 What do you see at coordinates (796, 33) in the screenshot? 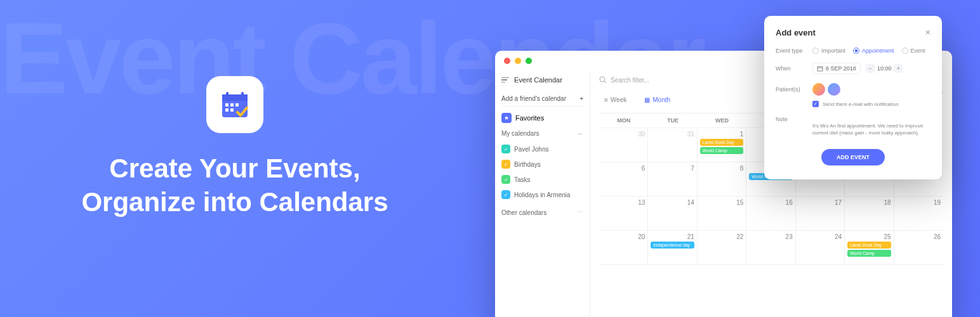
I see `modal-title: Add event` at bounding box center [796, 33].